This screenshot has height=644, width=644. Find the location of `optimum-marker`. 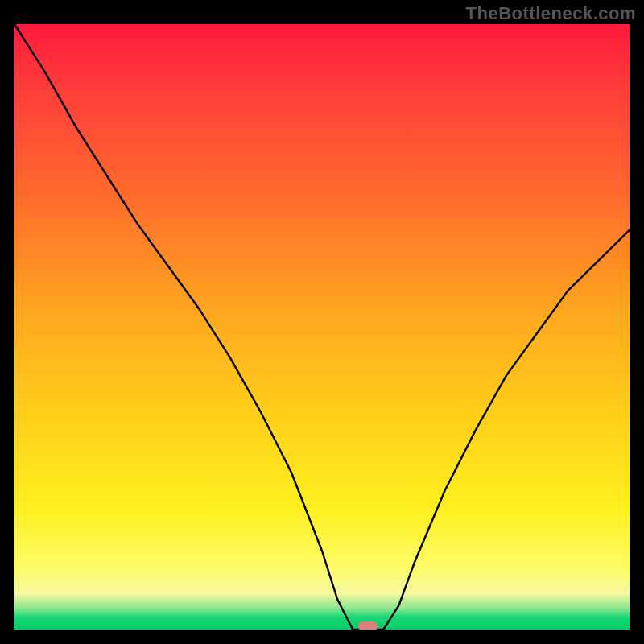

optimum-marker is located at coordinates (368, 625).